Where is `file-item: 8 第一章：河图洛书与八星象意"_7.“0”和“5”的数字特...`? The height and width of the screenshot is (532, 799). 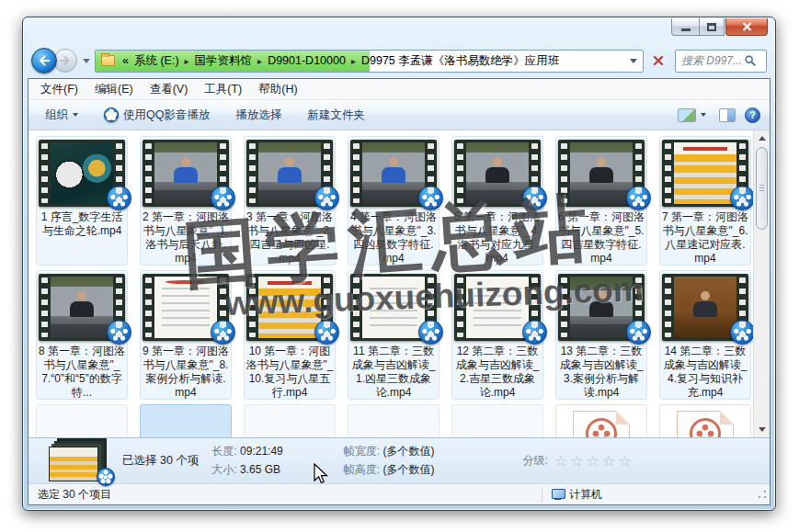 file-item: 8 第一章：河图洛书与八星象意"_7.“0”和“5”的数字特... is located at coordinates (82, 334).